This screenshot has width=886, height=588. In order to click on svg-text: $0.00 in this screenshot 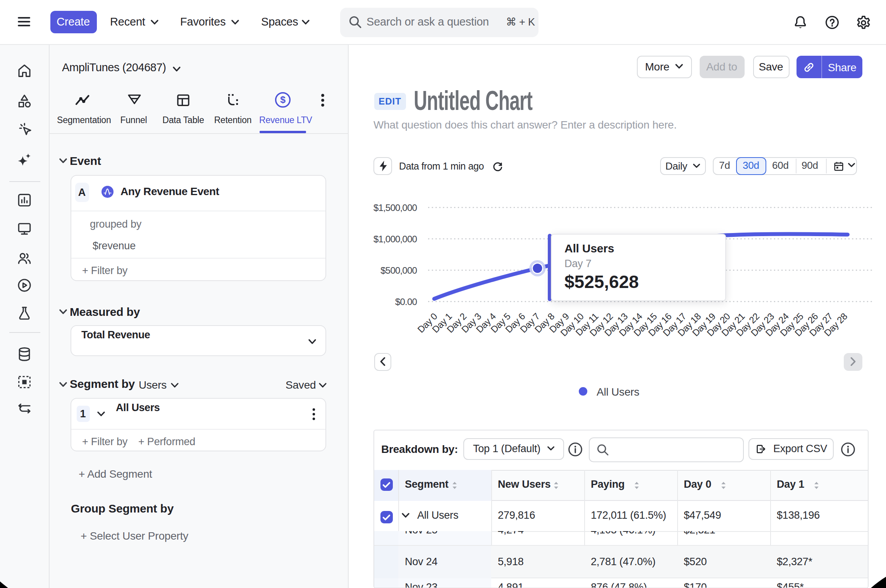, I will do `click(406, 301)`.